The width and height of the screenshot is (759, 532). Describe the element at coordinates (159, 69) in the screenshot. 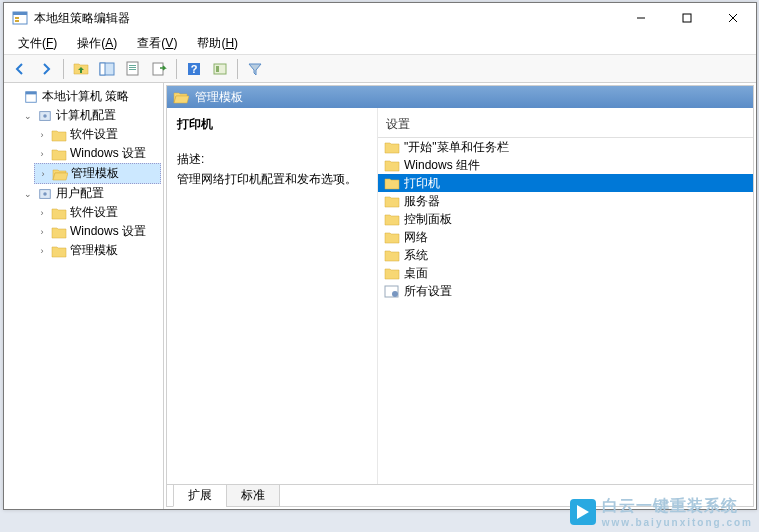

I see `export-button` at that location.